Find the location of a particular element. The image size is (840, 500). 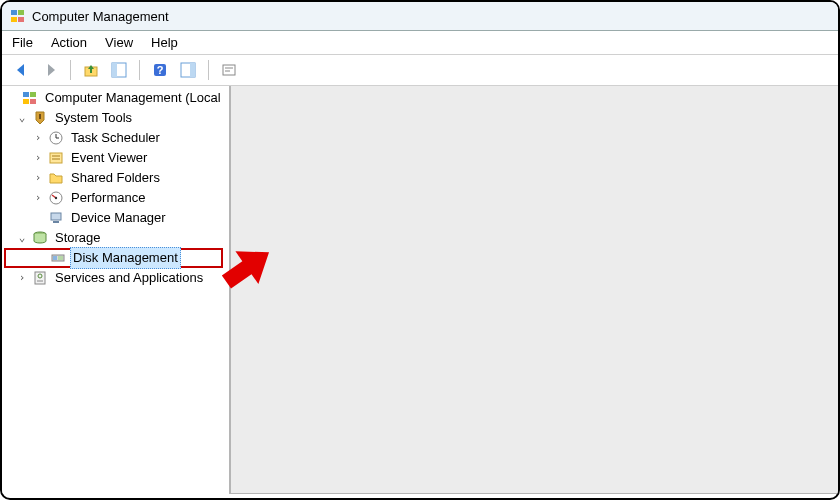

tree-performance: › Performance is located at coordinates (116, 198).